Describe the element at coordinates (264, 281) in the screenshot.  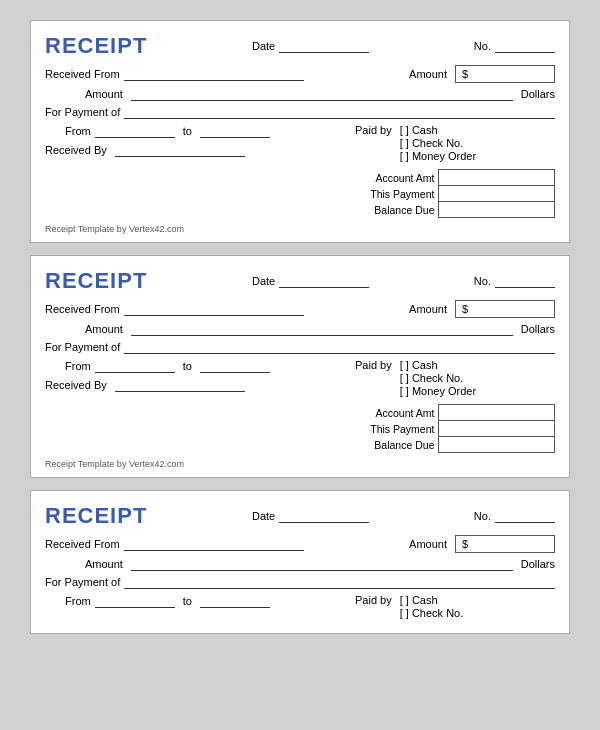
I see `date-label-2: Date` at that location.